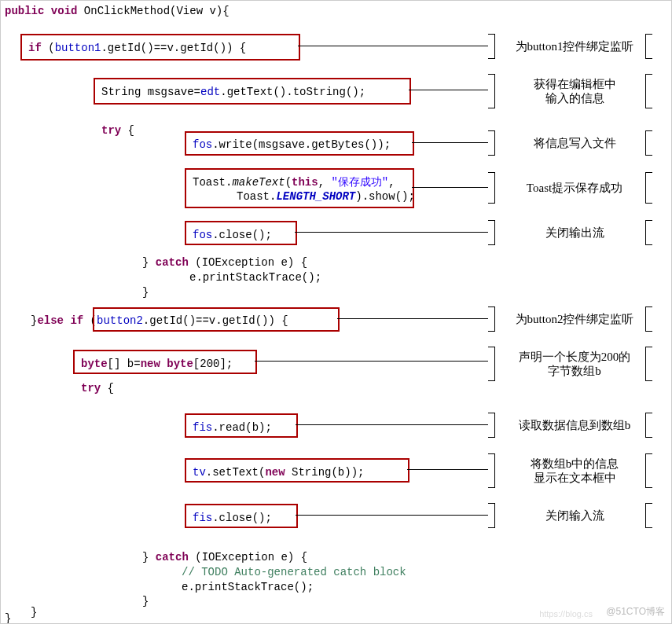 The width and height of the screenshot is (672, 624). Describe the element at coordinates (649, 364) in the screenshot. I see `bracket-a7r` at that location.